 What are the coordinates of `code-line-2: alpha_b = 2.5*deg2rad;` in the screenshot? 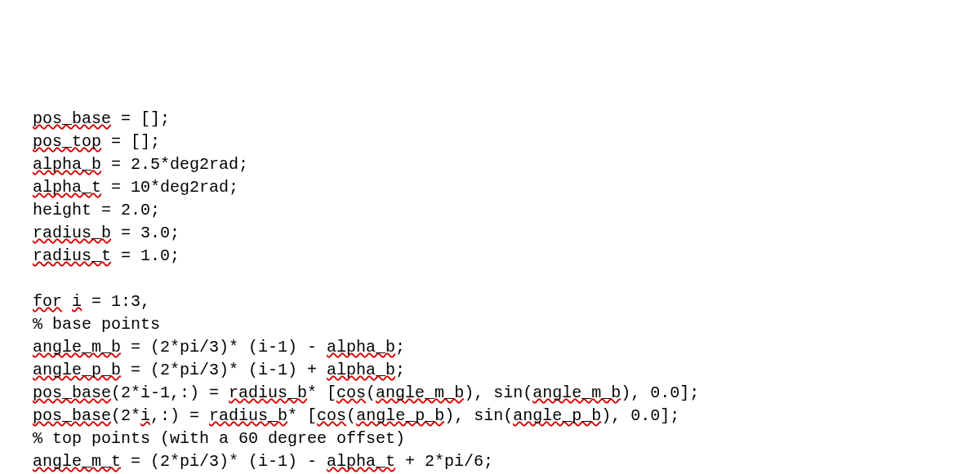 It's located at (490, 165).